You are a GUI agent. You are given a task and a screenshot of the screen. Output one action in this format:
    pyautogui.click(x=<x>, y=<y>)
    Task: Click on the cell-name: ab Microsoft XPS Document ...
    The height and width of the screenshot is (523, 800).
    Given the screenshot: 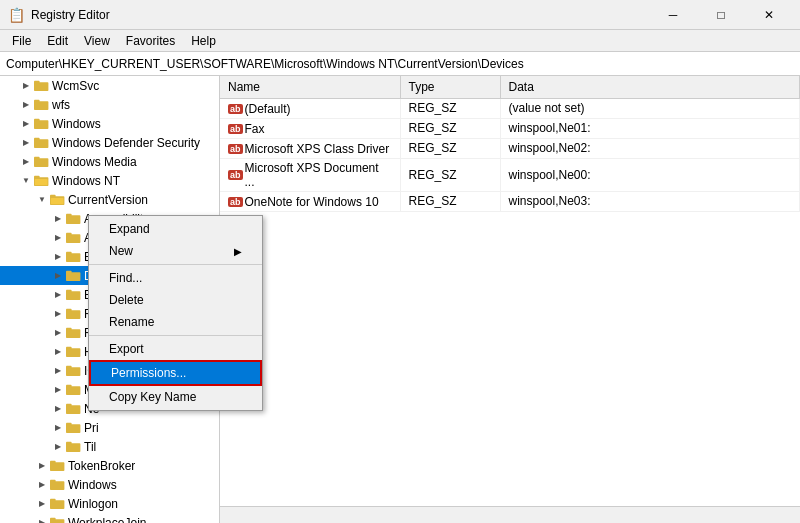 What is the action you would take?
    pyautogui.click(x=310, y=174)
    